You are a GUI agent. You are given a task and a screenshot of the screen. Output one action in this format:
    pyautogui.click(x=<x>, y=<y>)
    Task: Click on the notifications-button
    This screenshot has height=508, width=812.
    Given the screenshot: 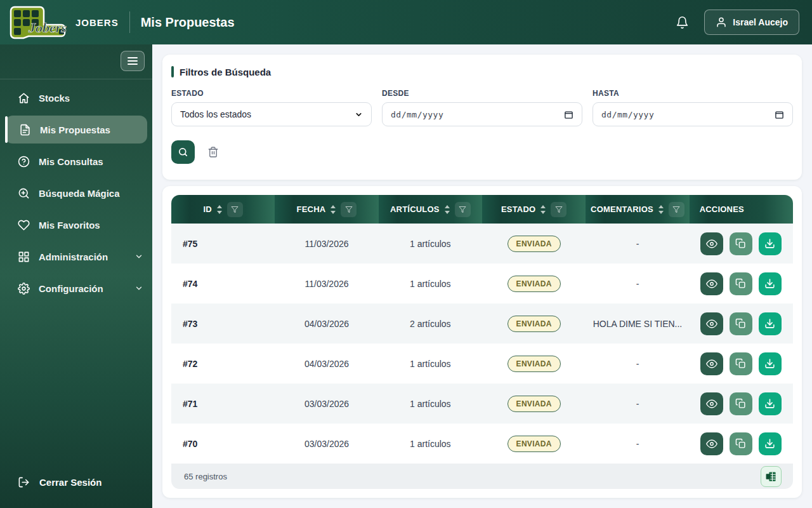 What is the action you would take?
    pyautogui.click(x=683, y=23)
    